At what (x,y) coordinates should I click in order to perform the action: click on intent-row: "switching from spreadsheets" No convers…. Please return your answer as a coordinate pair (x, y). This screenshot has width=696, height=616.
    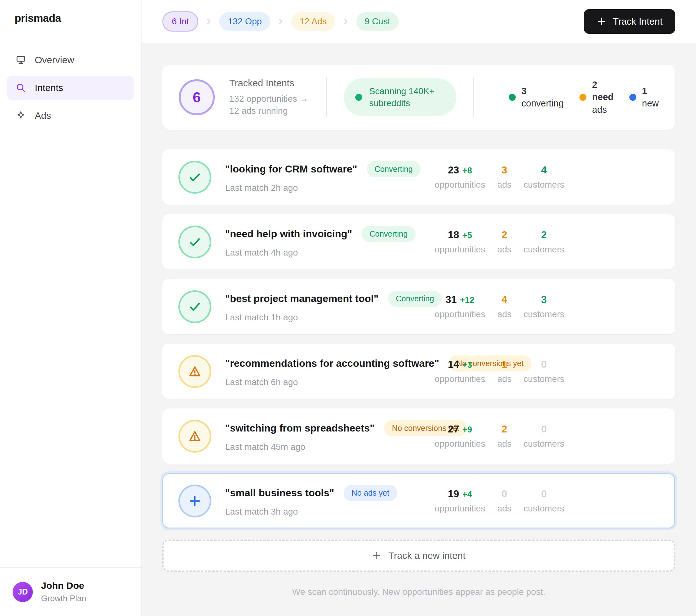
    Looking at the image, I should click on (419, 436).